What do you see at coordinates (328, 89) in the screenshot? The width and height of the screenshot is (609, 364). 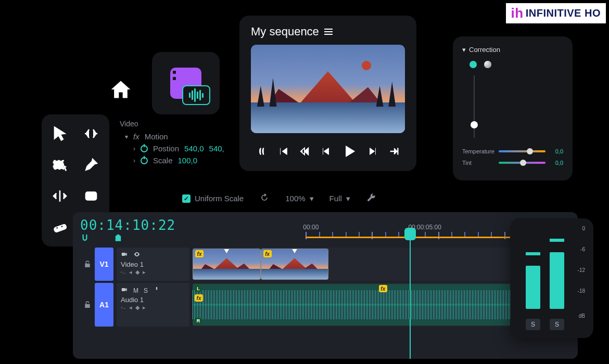 I see `preview-frame-image` at bounding box center [328, 89].